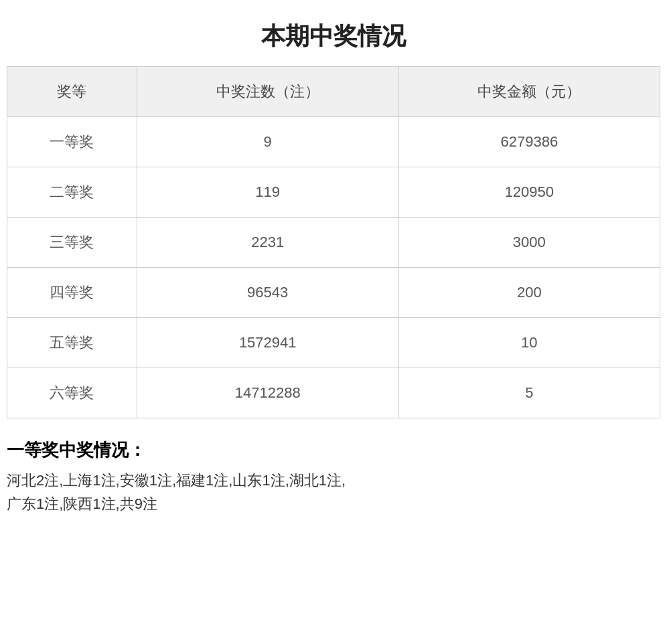 The width and height of the screenshot is (667, 644). I want to click on table-row: 五等奖157294110, so click(334, 343).